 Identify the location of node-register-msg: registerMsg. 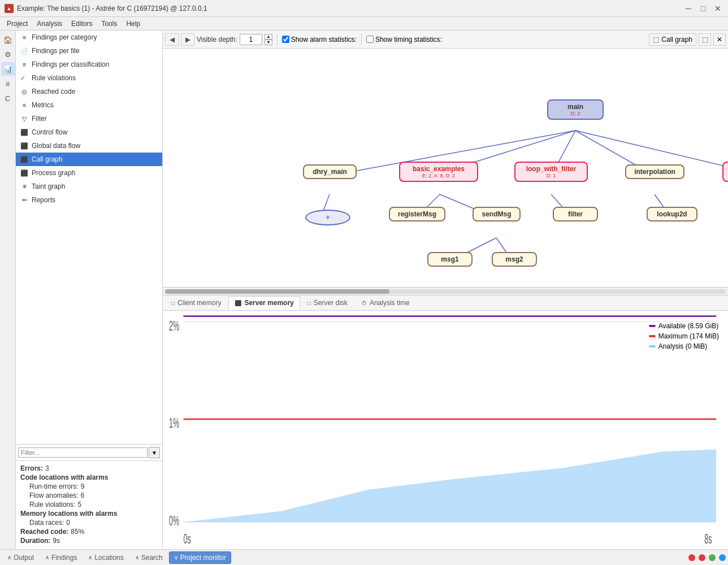
(417, 214).